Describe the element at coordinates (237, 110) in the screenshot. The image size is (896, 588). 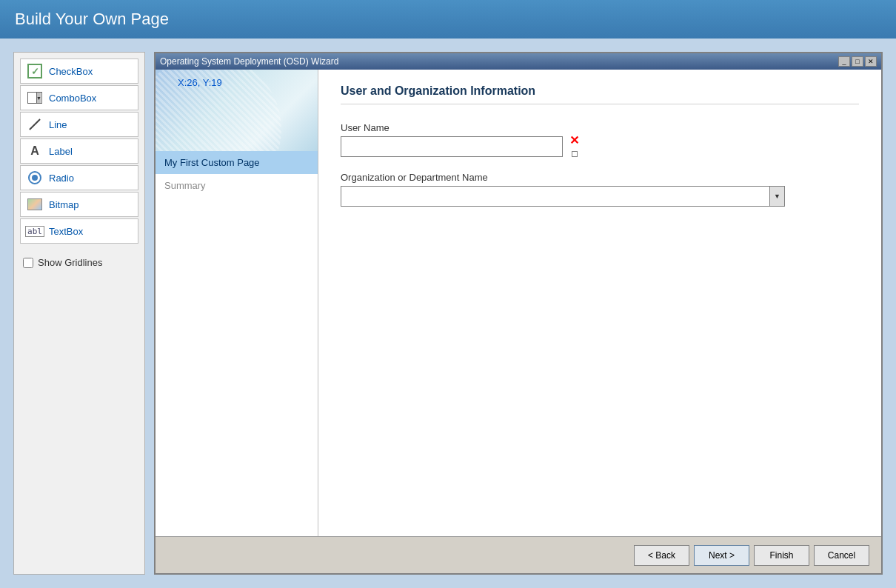
I see `wizard-header-image: X:26, Y:19` at that location.